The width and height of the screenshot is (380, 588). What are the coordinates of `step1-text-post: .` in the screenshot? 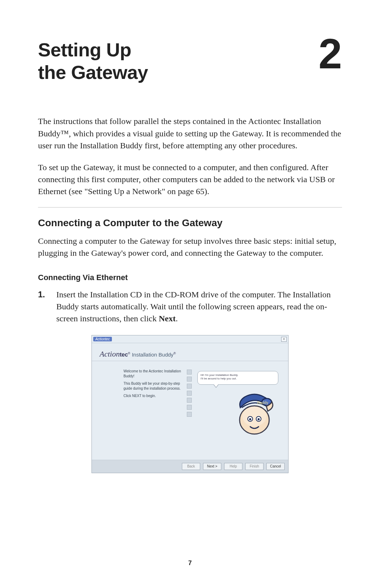 It's located at (177, 318).